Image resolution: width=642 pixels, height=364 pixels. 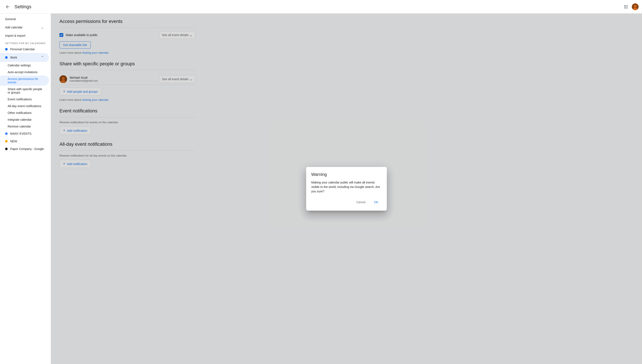 I want to click on sidebar-sub-allday-notifications: All-day event notifications, so click(x=25, y=106).